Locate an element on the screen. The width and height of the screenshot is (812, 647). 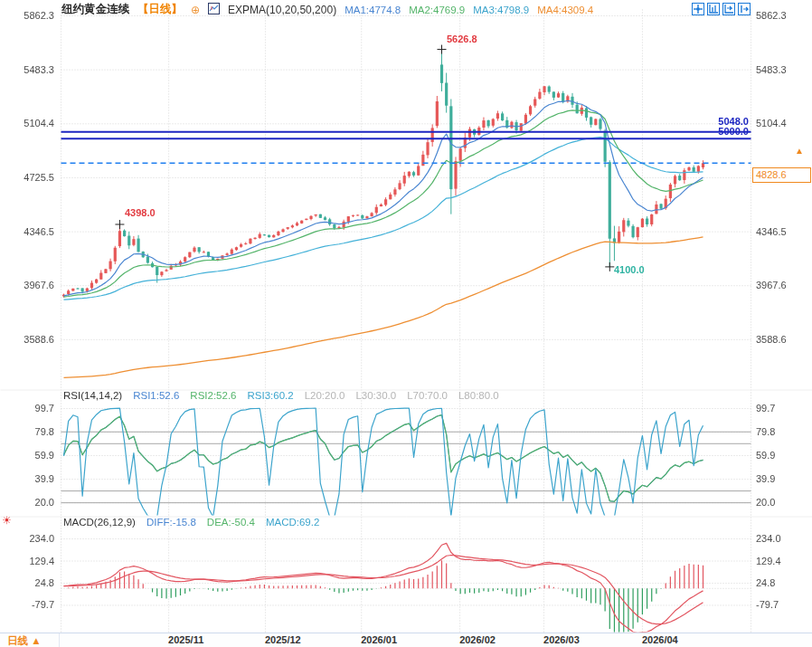
rsi2-value: RSI2:52.6 is located at coordinates (213, 395).